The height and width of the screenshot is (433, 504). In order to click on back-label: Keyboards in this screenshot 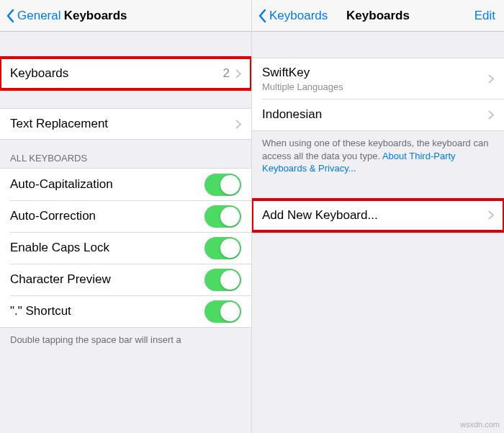, I will do `click(298, 16)`.